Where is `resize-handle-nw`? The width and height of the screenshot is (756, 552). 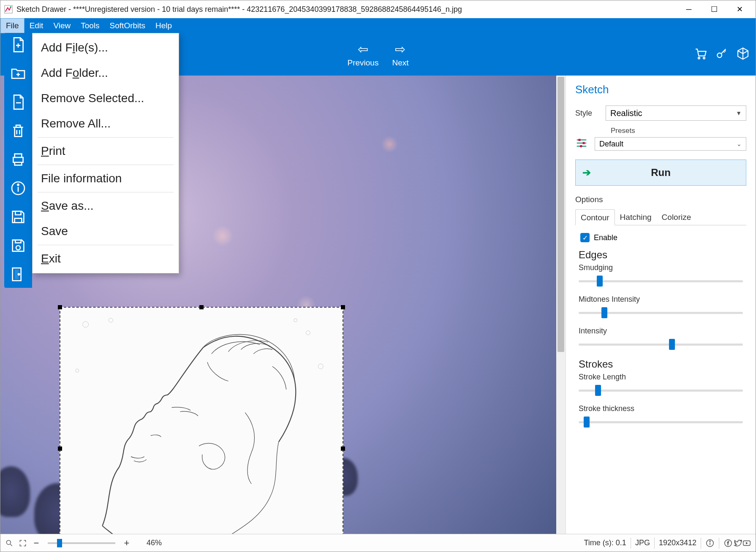 resize-handle-nw is located at coordinates (60, 307).